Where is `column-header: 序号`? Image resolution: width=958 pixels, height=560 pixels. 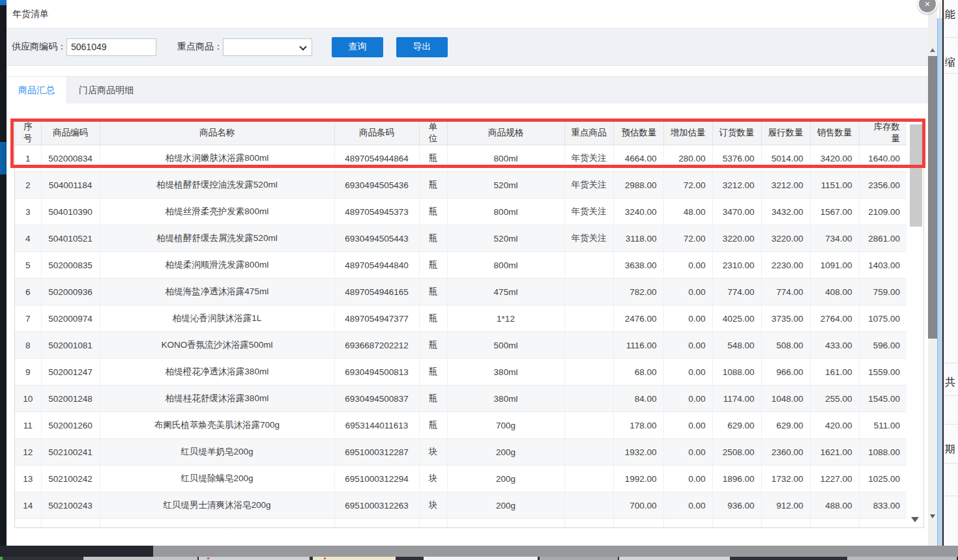
column-header: 序号 is located at coordinates (28, 133).